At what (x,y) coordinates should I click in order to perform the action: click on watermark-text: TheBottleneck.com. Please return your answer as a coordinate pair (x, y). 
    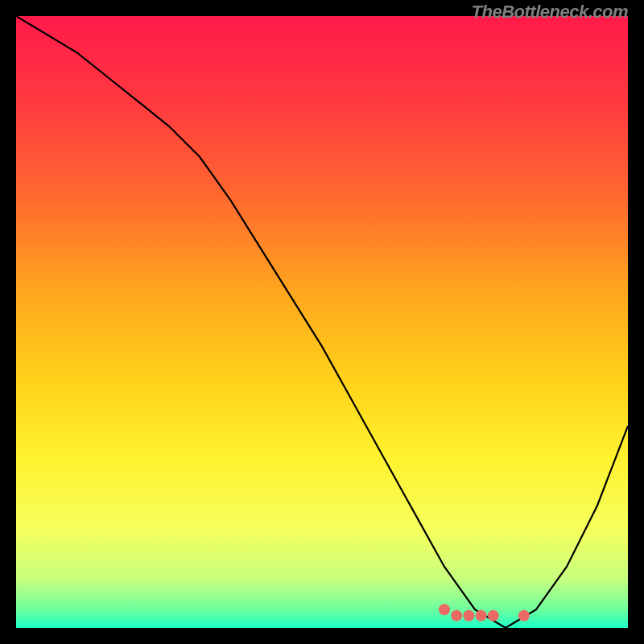
    Looking at the image, I should click on (550, 12).